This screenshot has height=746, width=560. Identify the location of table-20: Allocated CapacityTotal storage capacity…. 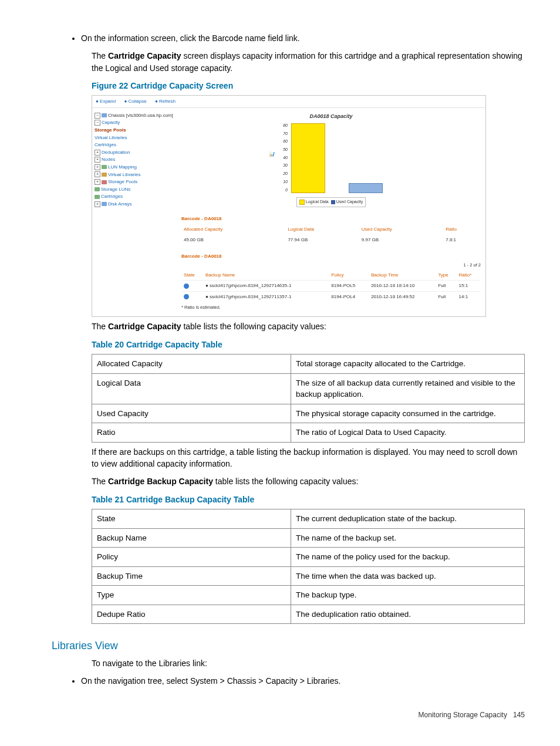
(308, 398).